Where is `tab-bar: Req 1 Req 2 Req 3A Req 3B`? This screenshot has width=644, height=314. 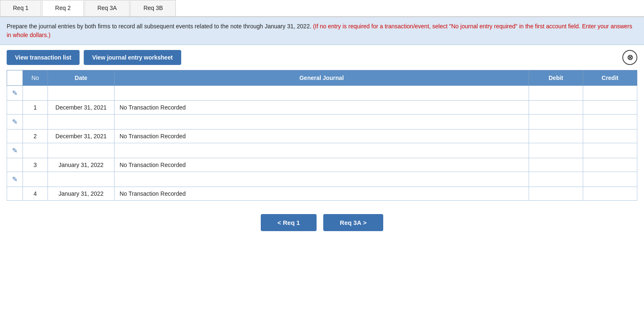 tab-bar: Req 1 Req 2 Req 3A Req 3B is located at coordinates (322, 8).